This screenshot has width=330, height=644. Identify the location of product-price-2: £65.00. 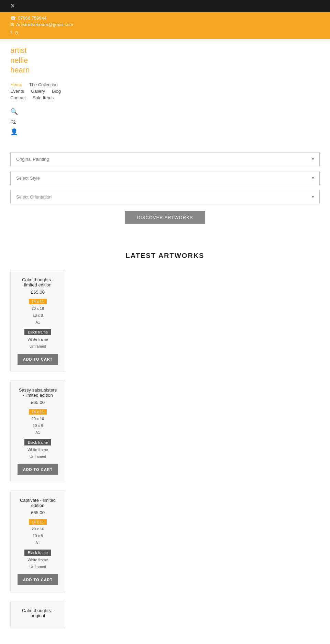
(38, 403).